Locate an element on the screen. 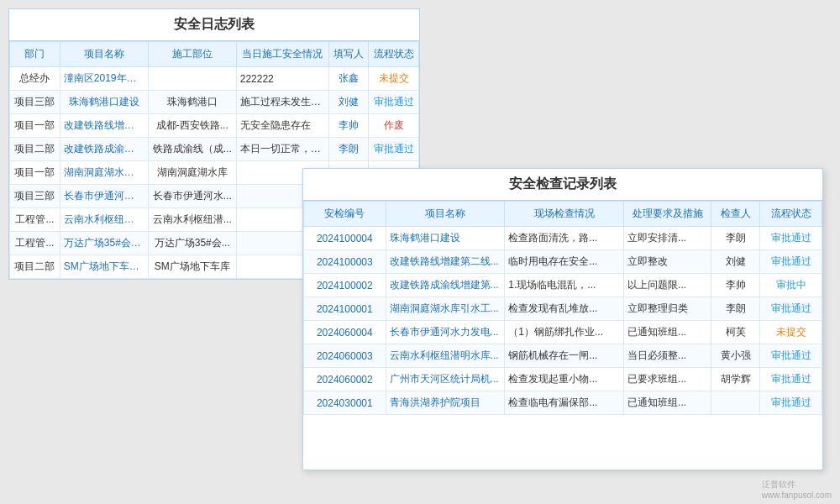 The height and width of the screenshot is (504, 840). id-cell: 2024100001 is located at coordinates (345, 309).